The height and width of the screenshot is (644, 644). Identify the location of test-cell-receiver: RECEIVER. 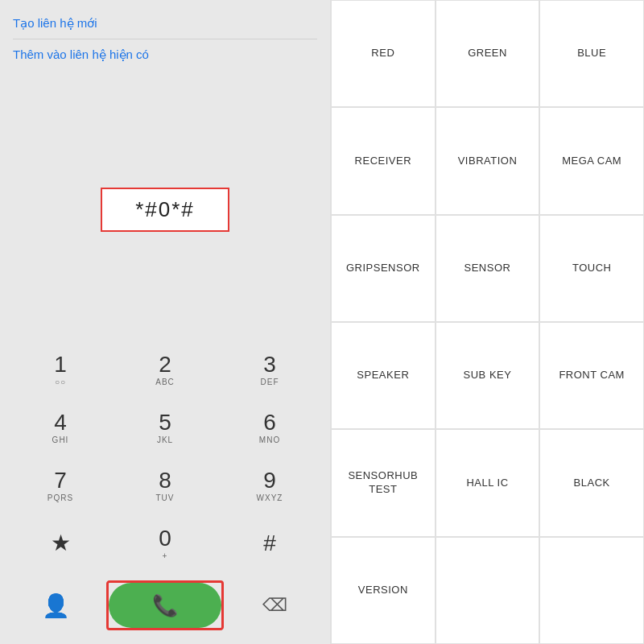
(383, 161).